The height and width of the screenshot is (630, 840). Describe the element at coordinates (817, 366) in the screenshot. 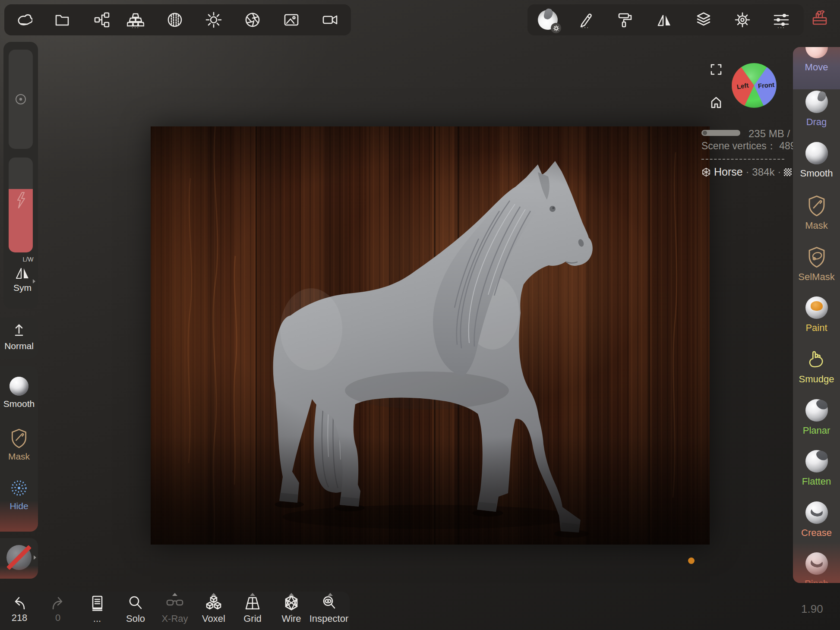

I see `tool-smudge: Smudge` at that location.